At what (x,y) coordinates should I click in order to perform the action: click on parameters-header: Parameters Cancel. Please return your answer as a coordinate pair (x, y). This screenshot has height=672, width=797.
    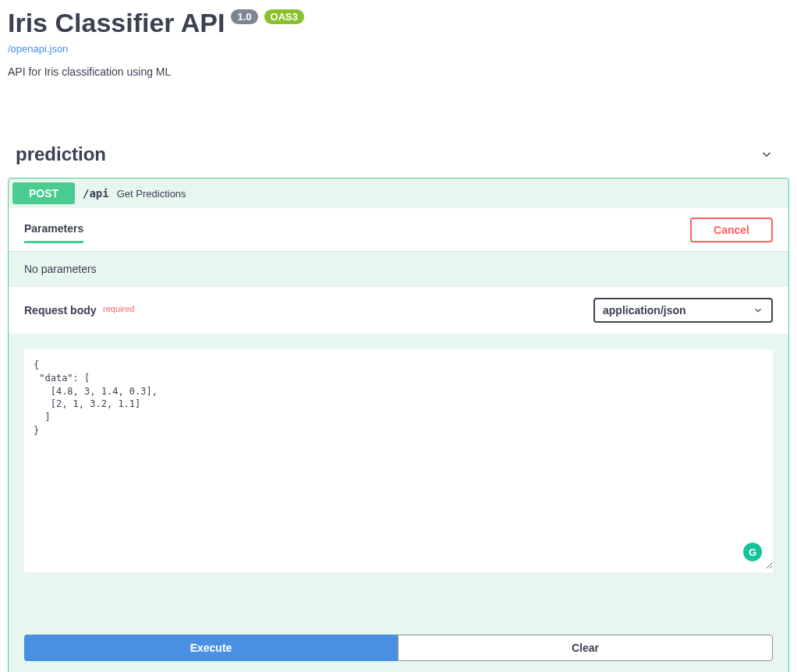
    Looking at the image, I should click on (398, 229).